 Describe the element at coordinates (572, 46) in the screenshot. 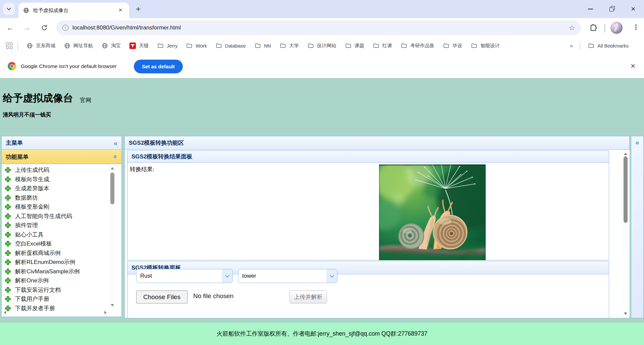

I see `bookmarks-overflow-chevron: »` at that location.